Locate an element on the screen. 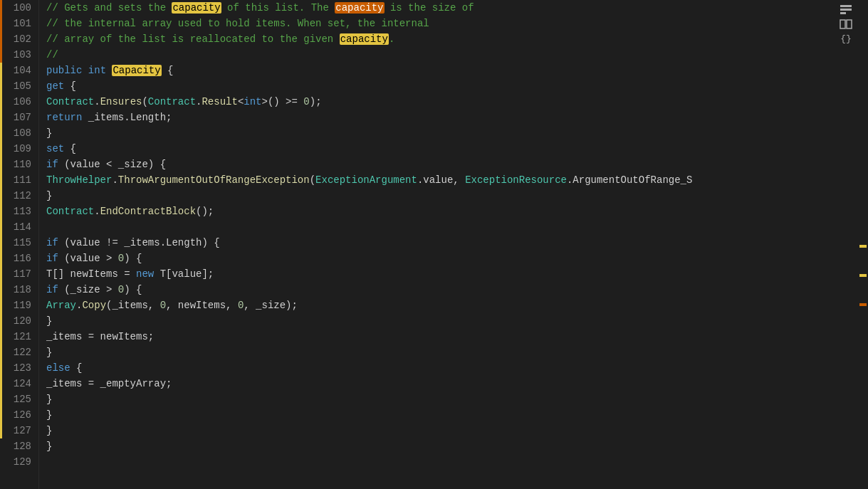 The width and height of the screenshot is (868, 489). code-line: // array of the list is reallocated to t… is located at coordinates (452, 39).